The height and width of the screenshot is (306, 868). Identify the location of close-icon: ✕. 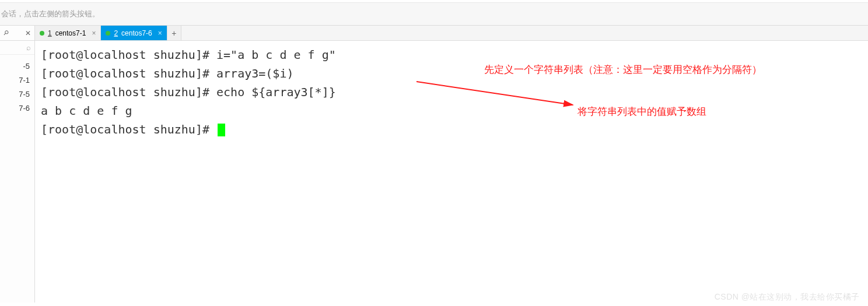
(28, 33).